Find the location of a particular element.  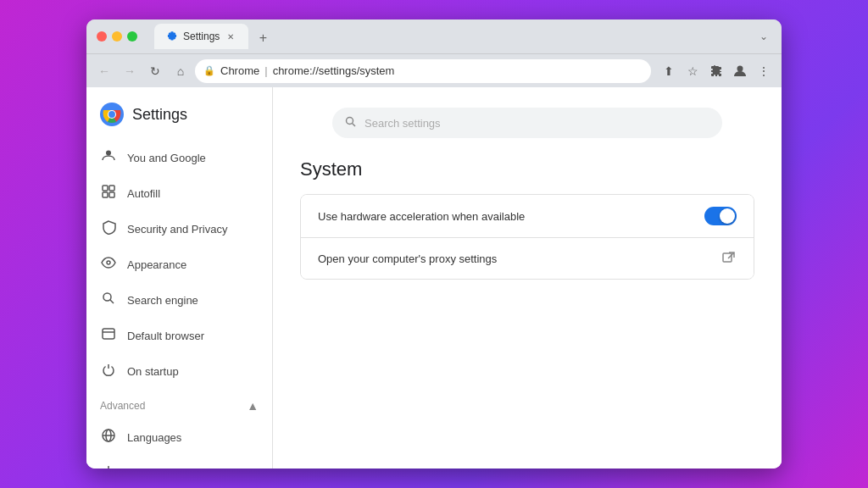

title-bar: Settings ✕ + ⌄ is located at coordinates (434, 36).